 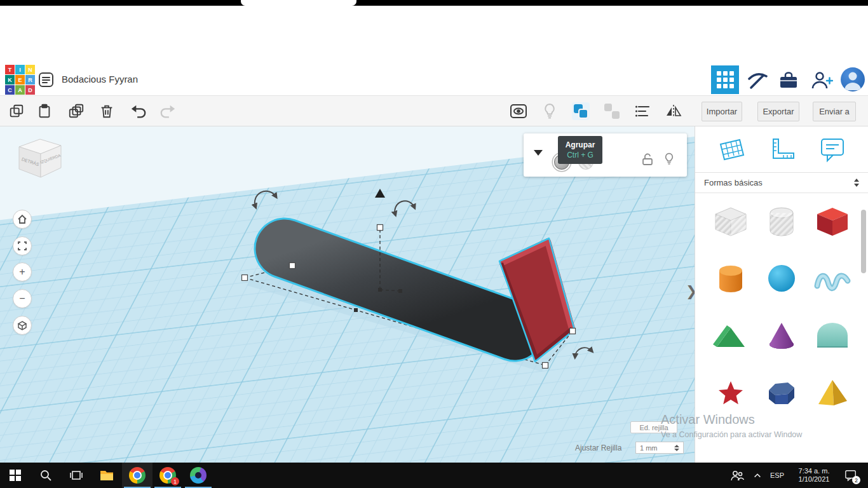 I want to click on annotation-eye-icon, so click(x=519, y=111).